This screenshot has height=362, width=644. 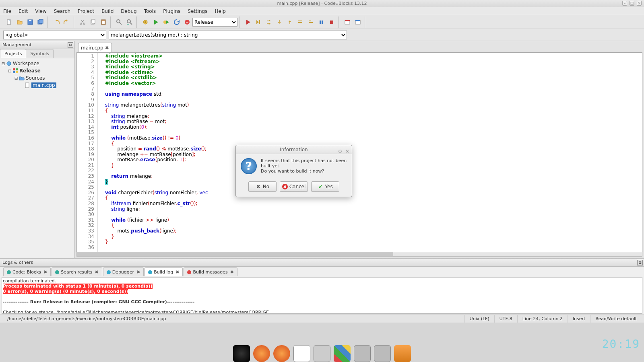 I want to click on step-instr-button, so click(x=311, y=22).